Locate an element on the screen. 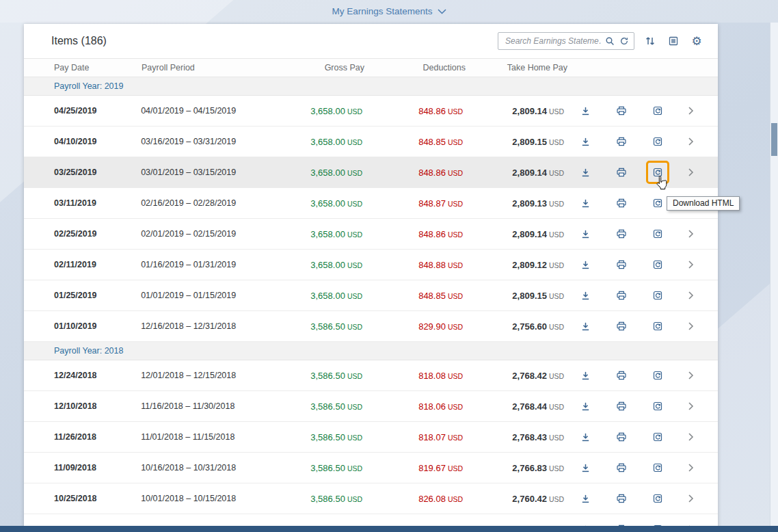 The image size is (778, 532). app-title-menu: My Earnings Statements is located at coordinates (388, 11).